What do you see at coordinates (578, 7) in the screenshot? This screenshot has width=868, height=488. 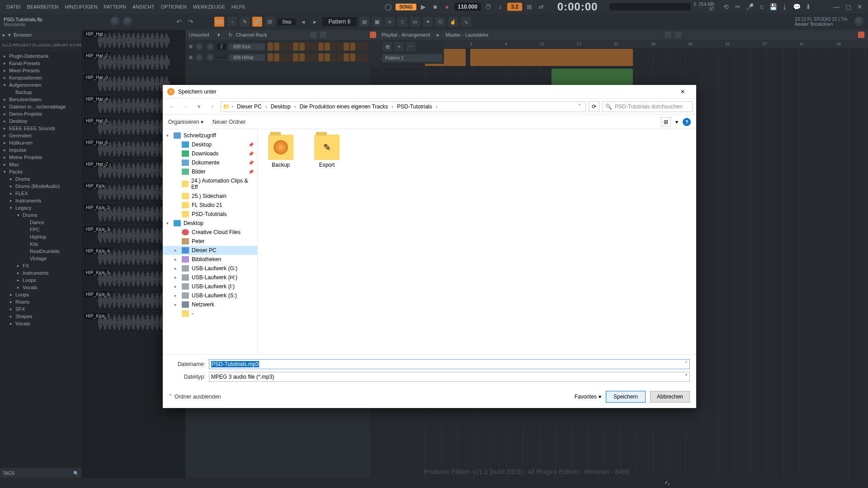 I see `time-display: 0:00:00` at bounding box center [578, 7].